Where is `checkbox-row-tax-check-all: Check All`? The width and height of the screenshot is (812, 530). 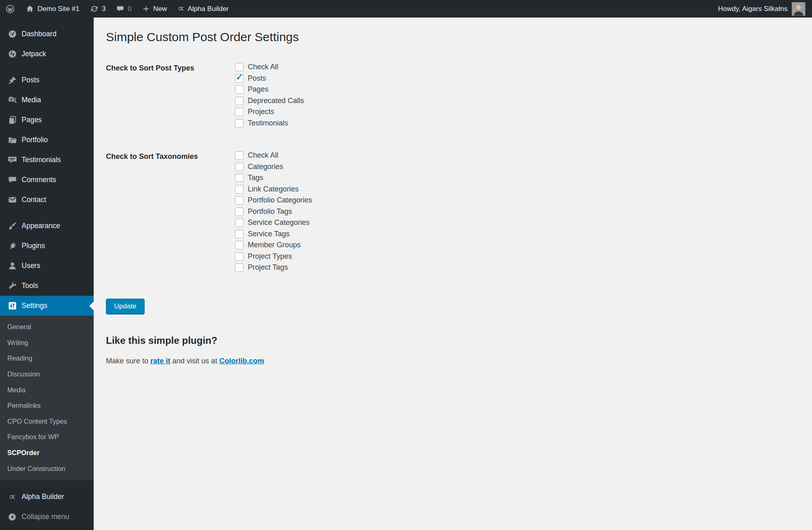 checkbox-row-tax-check-all: Check All is located at coordinates (274, 156).